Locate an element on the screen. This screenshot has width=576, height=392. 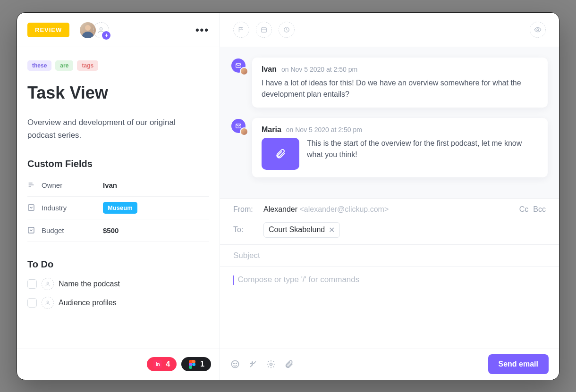
from-name: Alexander is located at coordinates (280, 209).